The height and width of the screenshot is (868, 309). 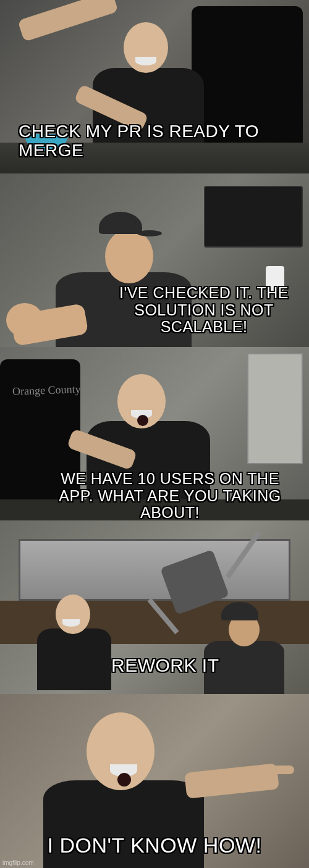 What do you see at coordinates (204, 310) in the screenshot?
I see `panel-2-caption: I'VE CHECKED IT. THE SOLUTION IS NOT SCA…` at bounding box center [204, 310].